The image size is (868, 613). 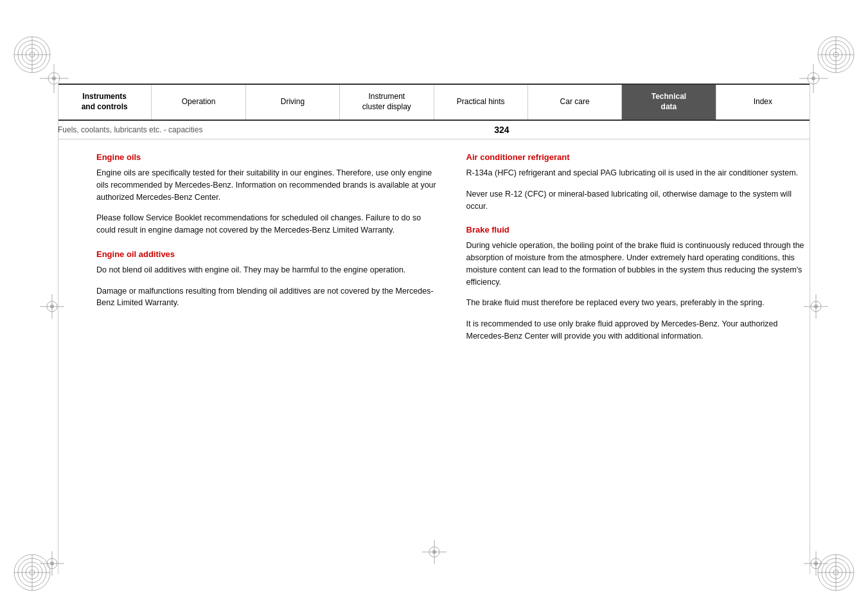 What do you see at coordinates (639, 303) in the screenshot?
I see `section-body-brake-fluid-1: The brake fluid must therefore be replac…` at bounding box center [639, 303].